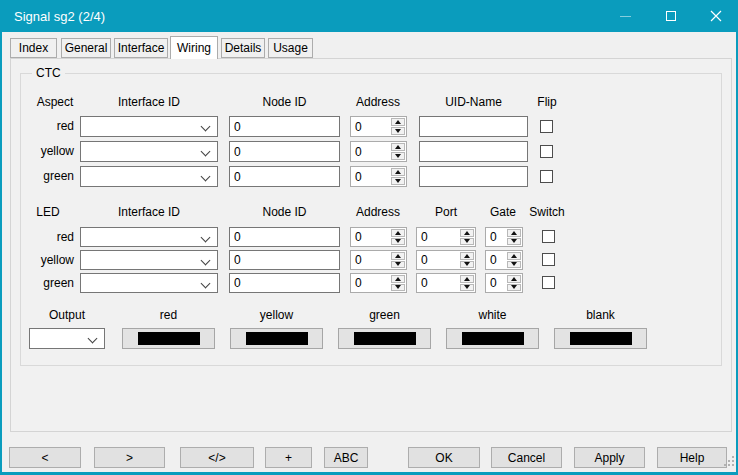 This screenshot has height=475, width=738. I want to click on led-red-address-spinner: 0, so click(378, 237).